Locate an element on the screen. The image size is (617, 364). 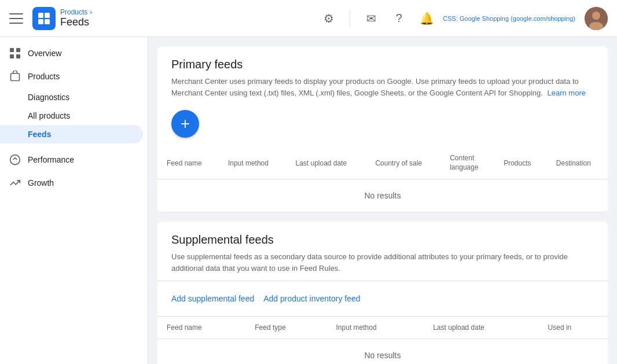
sidebar-sub-diagnostics: Diagnostics is located at coordinates (74, 97).